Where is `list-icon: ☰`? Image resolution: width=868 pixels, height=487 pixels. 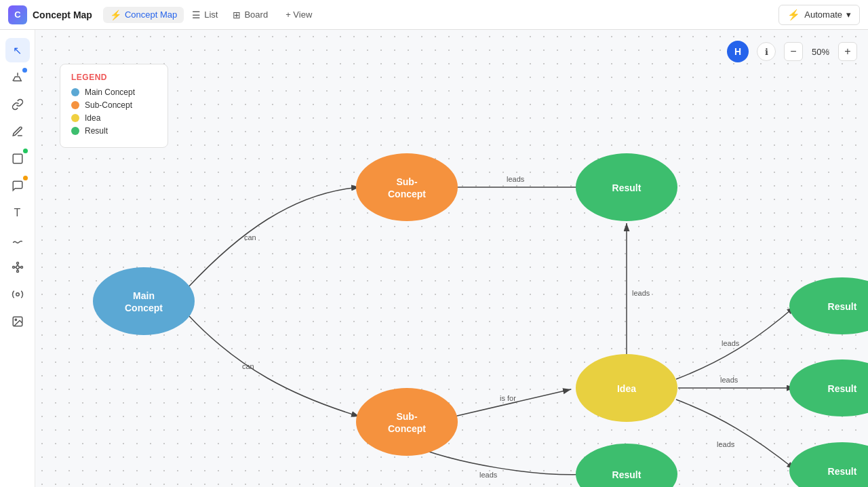
list-icon: ☰ is located at coordinates (197, 15).